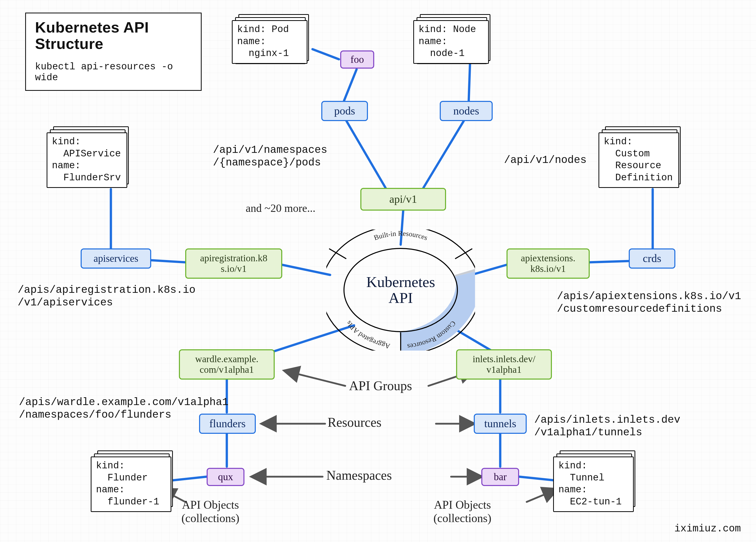  I want to click on namespace-foo: foo, so click(357, 59).